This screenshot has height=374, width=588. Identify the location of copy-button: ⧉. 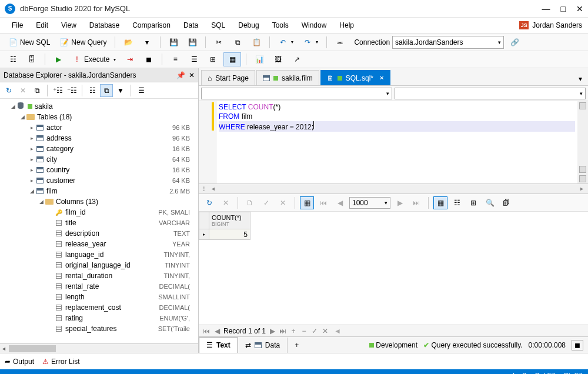
(238, 42).